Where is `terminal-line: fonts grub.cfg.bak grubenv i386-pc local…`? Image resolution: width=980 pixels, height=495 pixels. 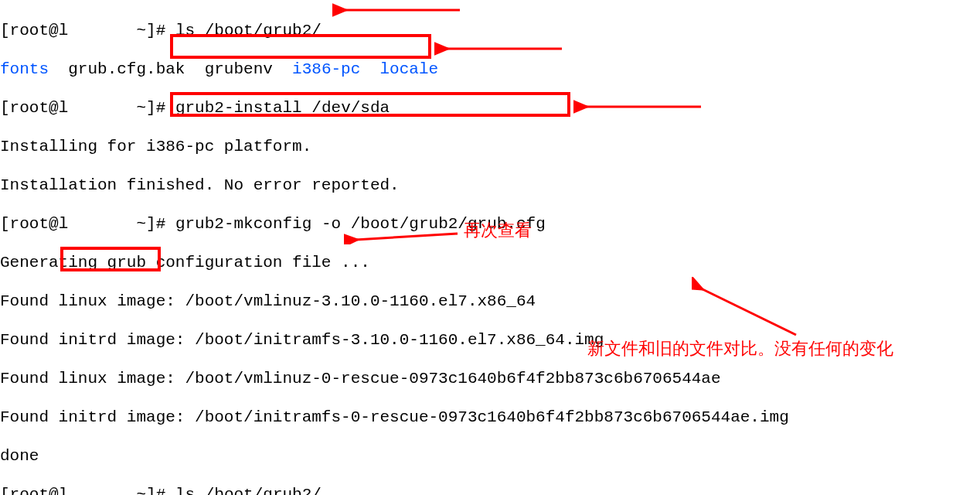 terminal-line: fonts grub.cfg.bak grubenv i386-pc local… is located at coordinates (490, 70).